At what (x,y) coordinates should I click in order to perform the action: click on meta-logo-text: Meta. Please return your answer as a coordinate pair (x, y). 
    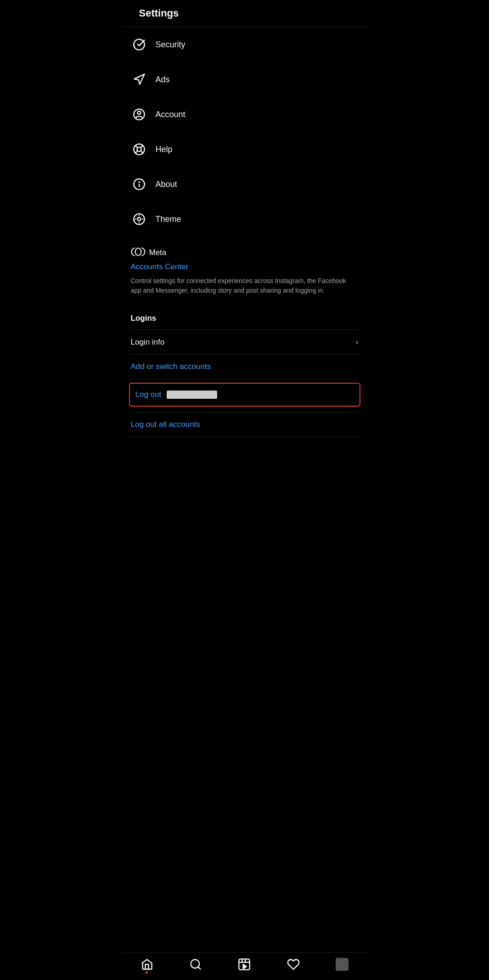
    Looking at the image, I should click on (158, 253).